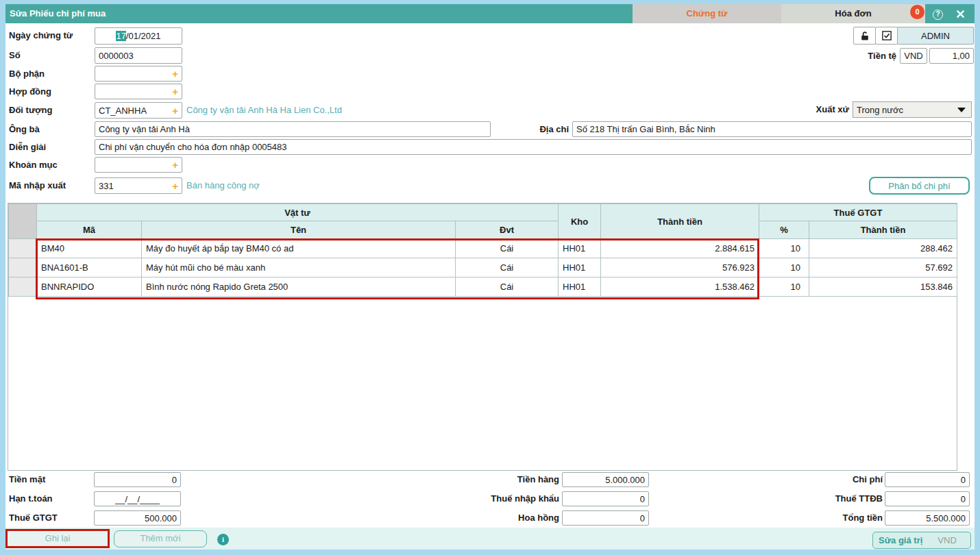 Image resolution: width=980 pixels, height=555 pixels. Describe the element at coordinates (223, 540) in the screenshot. I see `info-icon: i` at that location.